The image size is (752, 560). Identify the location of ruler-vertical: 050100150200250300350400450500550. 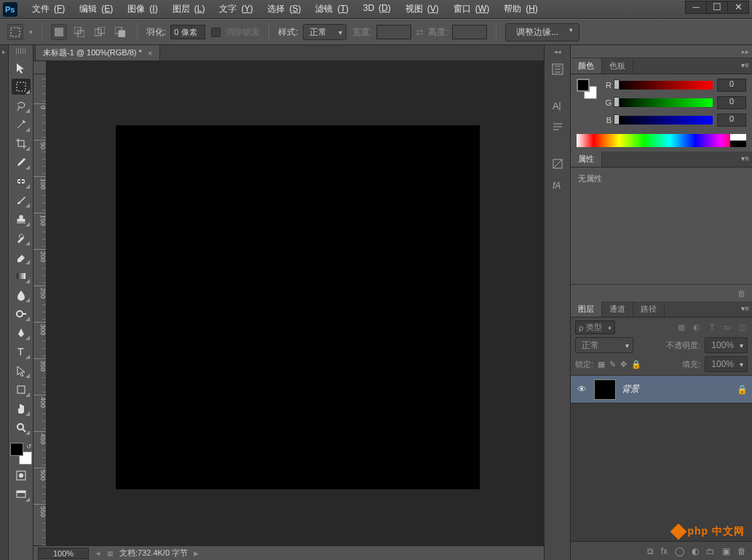
(40, 310).